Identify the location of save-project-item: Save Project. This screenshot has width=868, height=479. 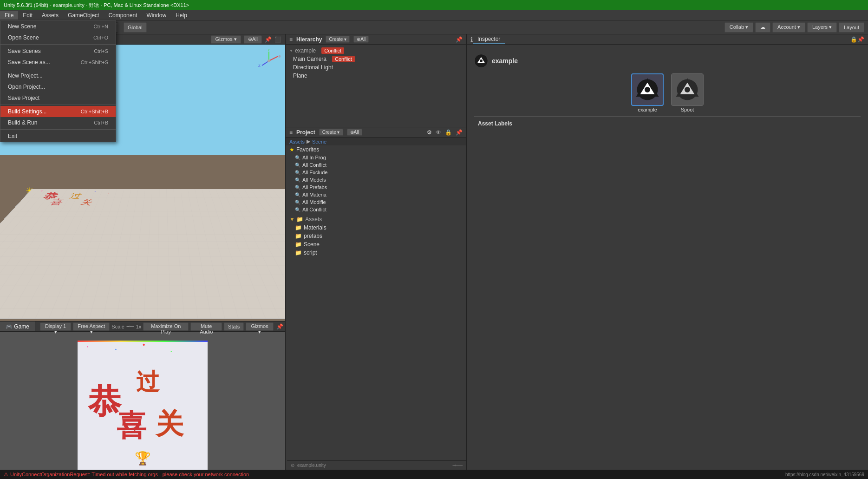
(58, 98).